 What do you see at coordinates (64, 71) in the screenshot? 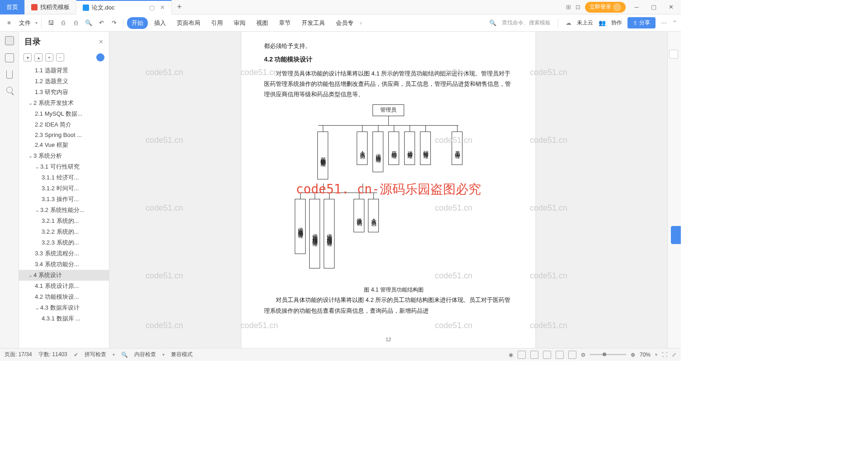
I see `outline-item: 1.1 选题背景` at bounding box center [64, 71].